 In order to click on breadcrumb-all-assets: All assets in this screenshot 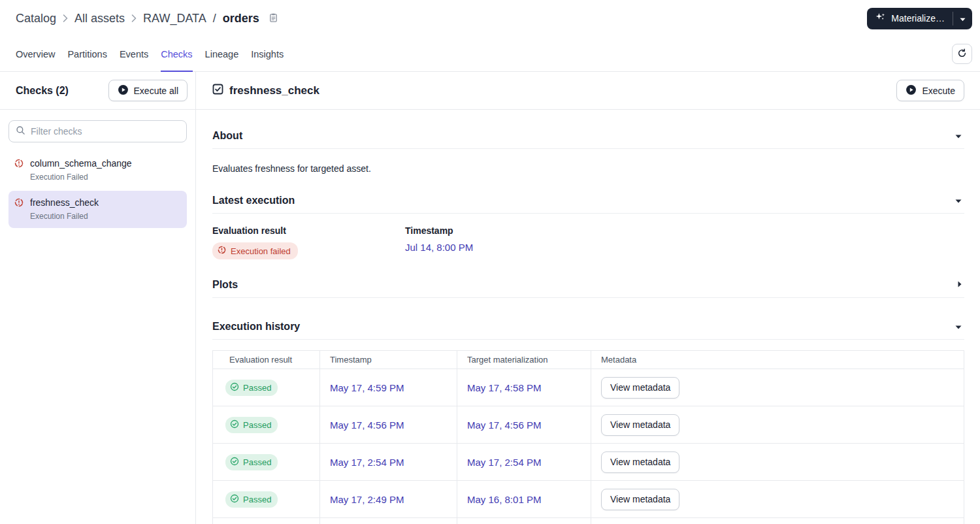, I will do `click(99, 18)`.